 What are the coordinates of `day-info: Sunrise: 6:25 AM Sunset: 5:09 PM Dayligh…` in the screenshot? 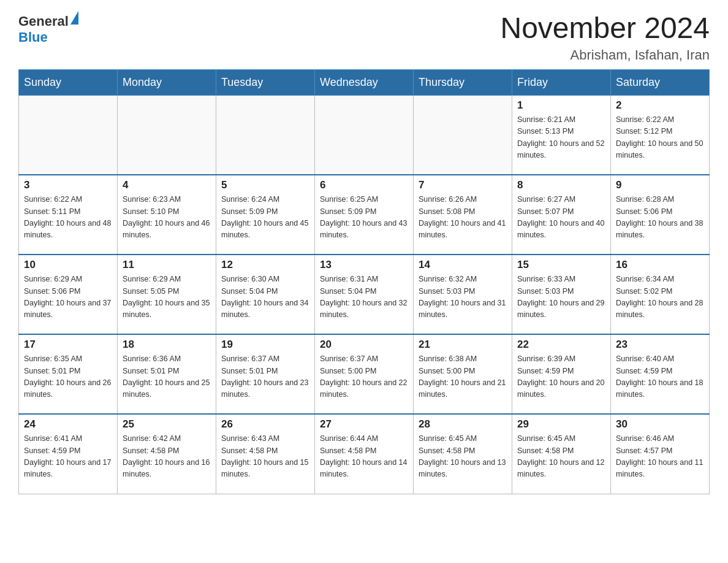 It's located at (364, 218).